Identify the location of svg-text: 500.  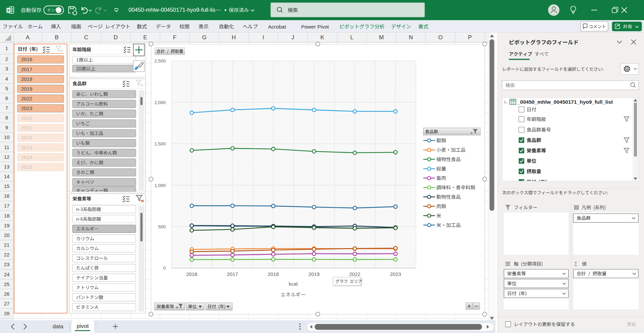
(162, 227).